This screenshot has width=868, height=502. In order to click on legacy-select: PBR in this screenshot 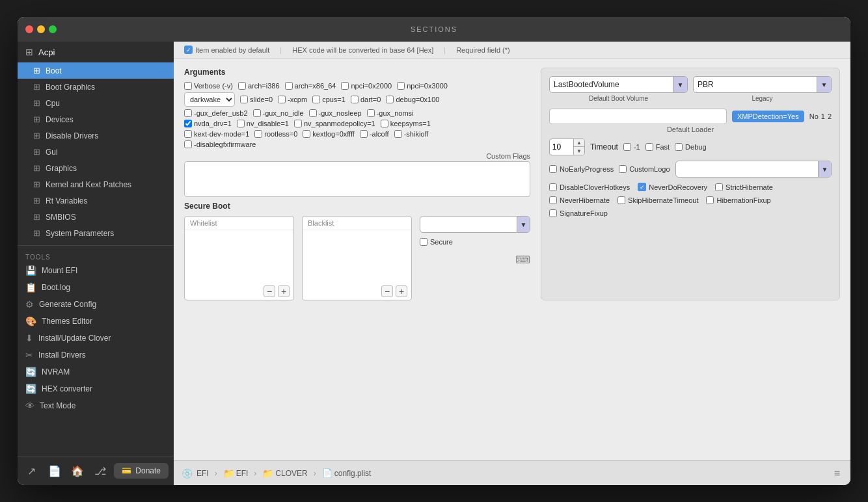, I will do `click(755, 85)`.